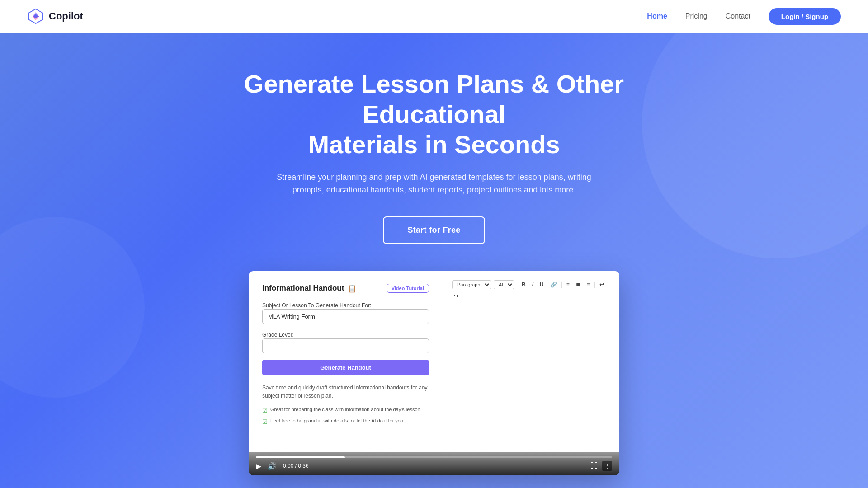 The height and width of the screenshot is (488, 868). Describe the element at coordinates (434, 16) in the screenshot. I see `navbar: Copilot Home Pricing Contact Login / Sig…` at that location.